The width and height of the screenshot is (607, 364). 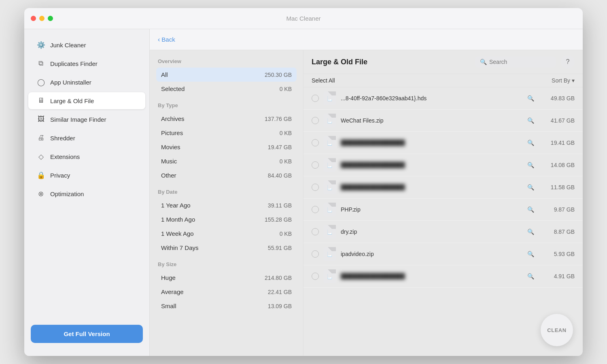 What do you see at coordinates (68, 45) in the screenshot?
I see `sidebar-item-label: Junk Cleaner` at bounding box center [68, 45].